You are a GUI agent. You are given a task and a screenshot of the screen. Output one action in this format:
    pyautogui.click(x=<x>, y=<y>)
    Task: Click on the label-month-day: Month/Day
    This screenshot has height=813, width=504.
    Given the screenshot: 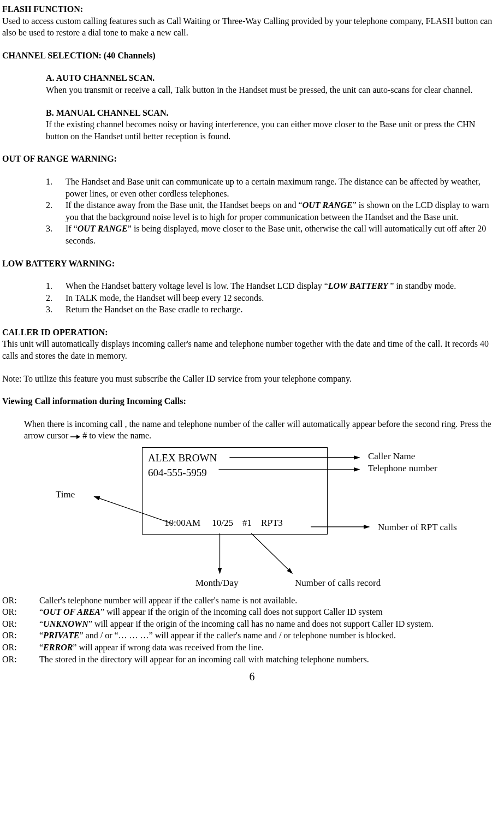 What is the action you would take?
    pyautogui.click(x=217, y=583)
    